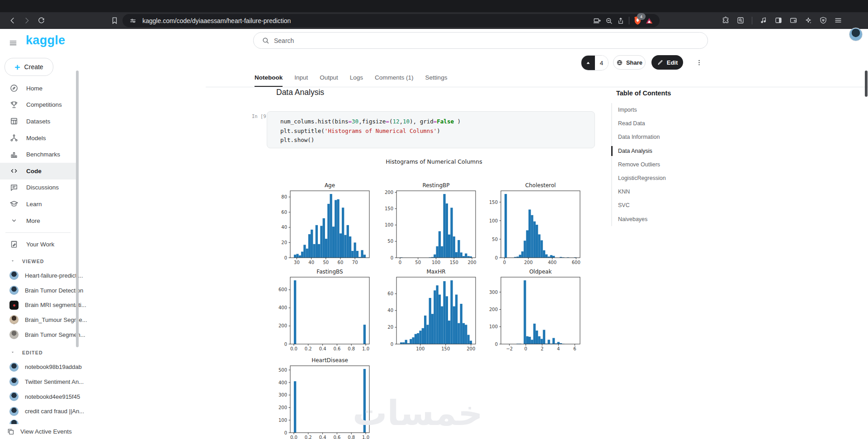  Describe the element at coordinates (699, 62) in the screenshot. I see `more-options-icon` at that location.